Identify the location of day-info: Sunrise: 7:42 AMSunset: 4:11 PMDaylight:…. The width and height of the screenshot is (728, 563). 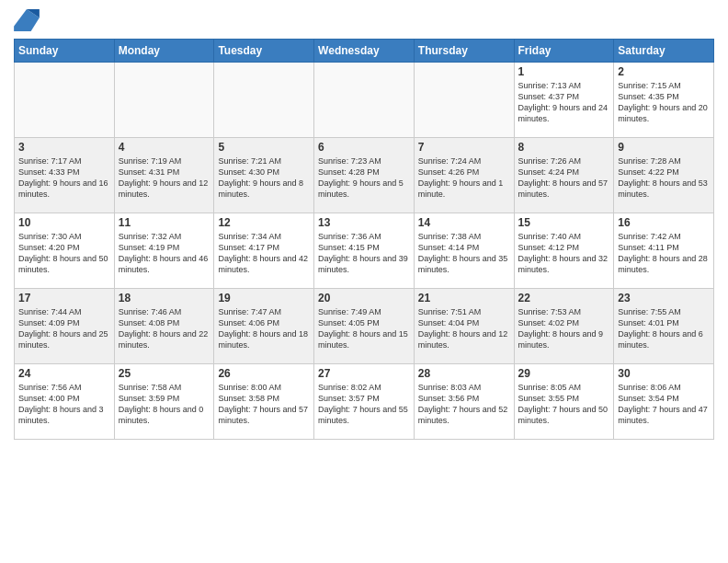
(664, 254).